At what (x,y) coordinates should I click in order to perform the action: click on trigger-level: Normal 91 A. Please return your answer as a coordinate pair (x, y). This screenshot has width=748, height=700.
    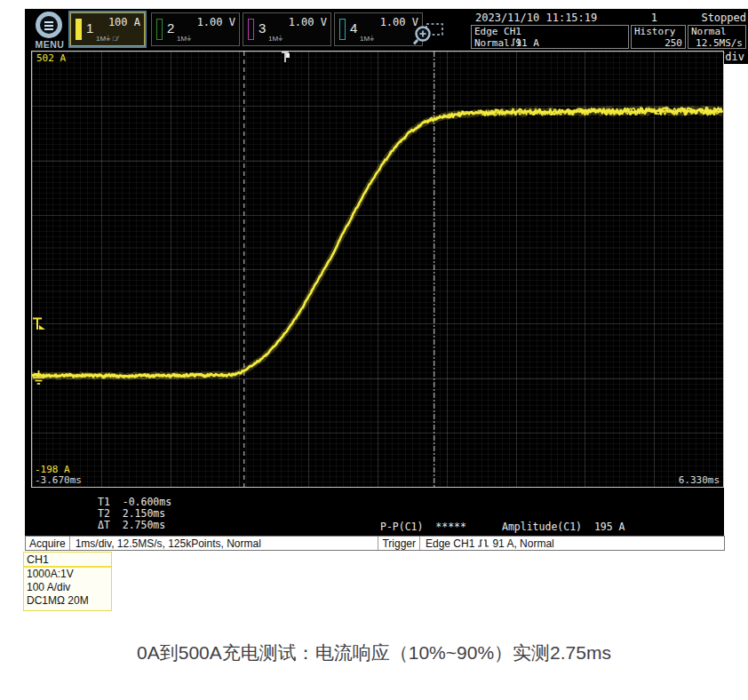
    Looking at the image, I should click on (506, 43).